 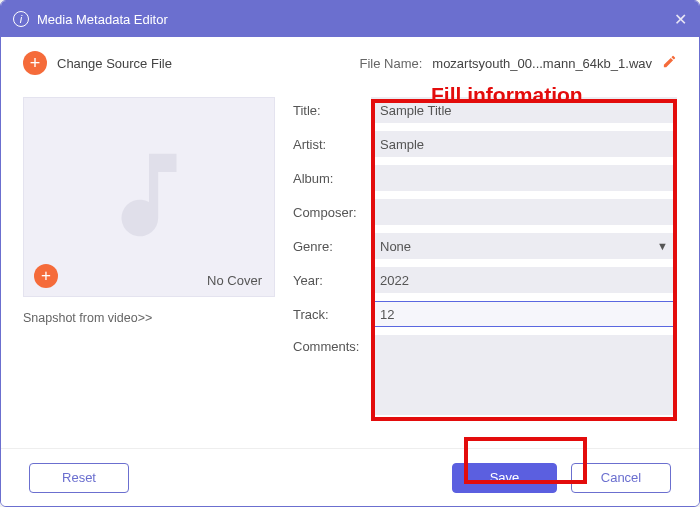 What do you see at coordinates (350, 477) in the screenshot?
I see `footer: Reset Save Cancel` at bounding box center [350, 477].